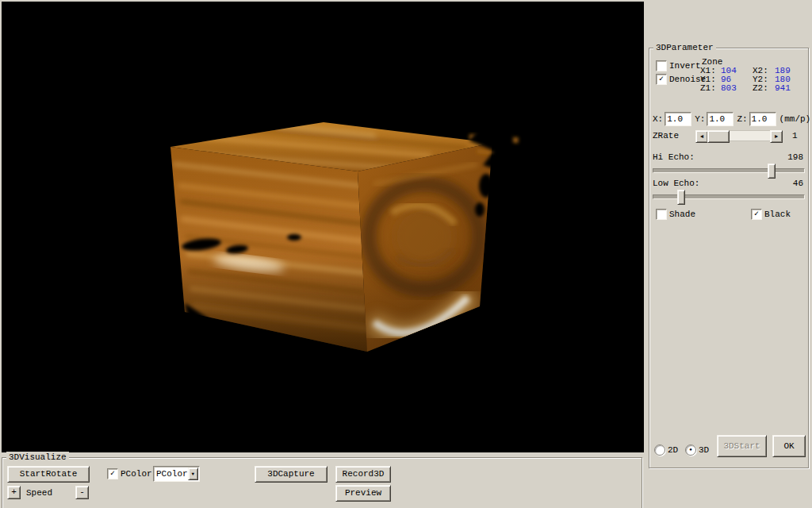 The image size is (812, 508). I want to click on scroll-right-icon: ►, so click(776, 137).